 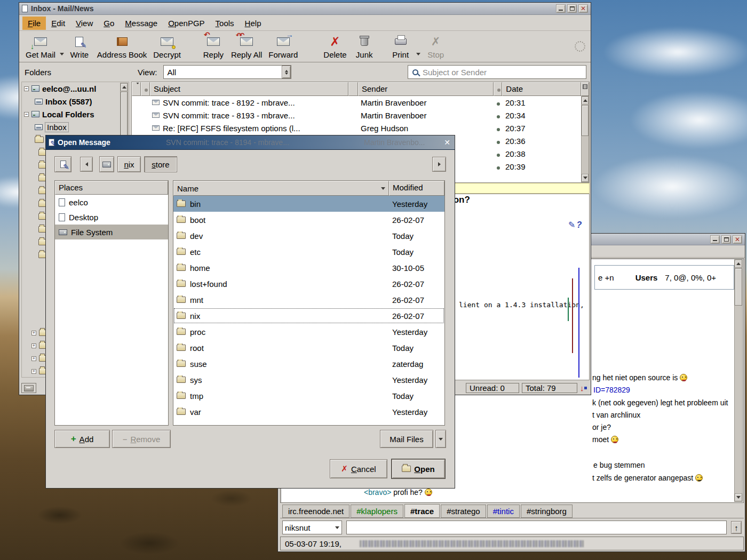 What do you see at coordinates (309, 284) in the screenshot?
I see `file-row: lost+found26-02-07` at bounding box center [309, 284].